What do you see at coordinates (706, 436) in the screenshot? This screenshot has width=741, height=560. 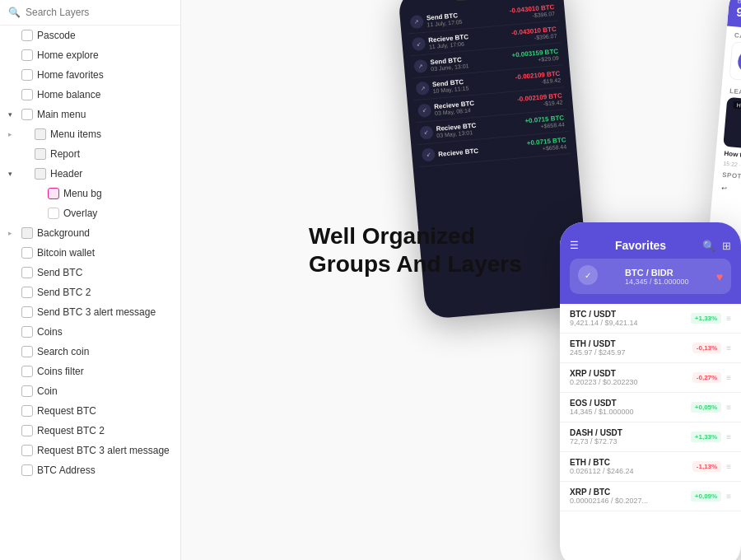 I see `change-badge: +1,33%` at bounding box center [706, 436].